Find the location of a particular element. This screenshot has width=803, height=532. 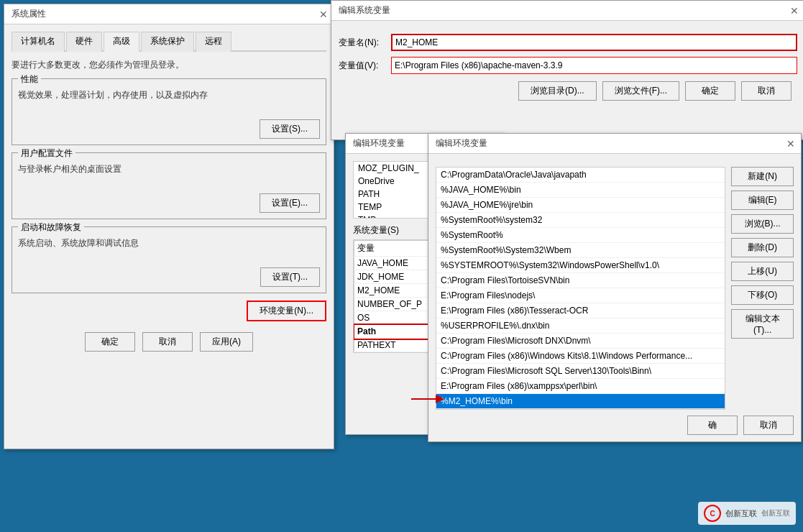

userprofile-btn-row: 设置(E)... is located at coordinates (169, 203).